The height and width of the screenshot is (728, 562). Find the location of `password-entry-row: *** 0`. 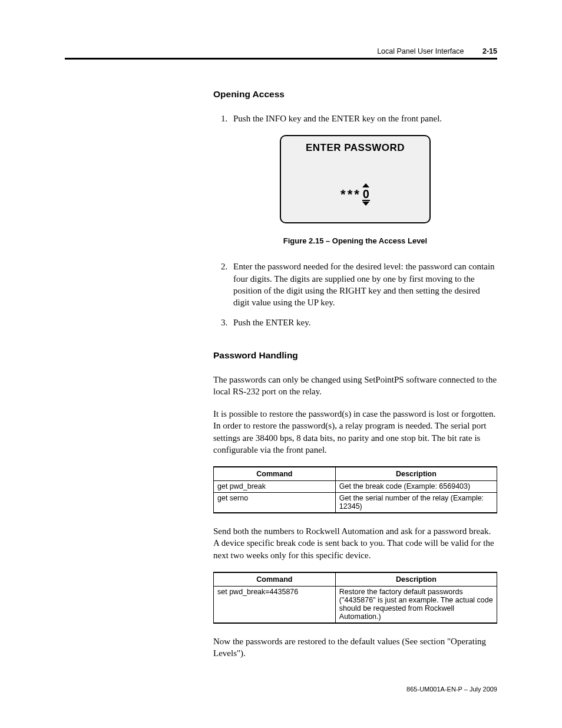

password-entry-row: *** 0 is located at coordinates (355, 195).